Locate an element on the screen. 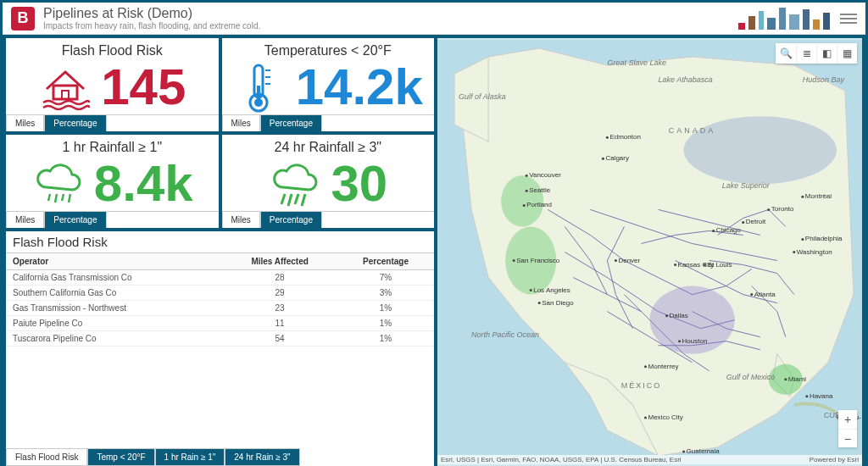 This screenshot has height=466, width=868. skyline-graphic is located at coordinates (785, 18).